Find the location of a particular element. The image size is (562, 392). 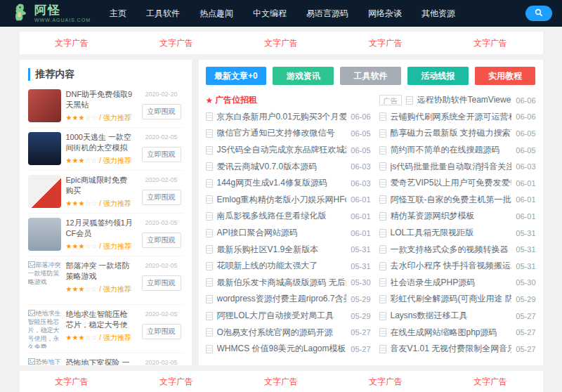

article-title: JS代码全自动完成京东品牌狂欢城活动任务 is located at coordinates (282, 150).